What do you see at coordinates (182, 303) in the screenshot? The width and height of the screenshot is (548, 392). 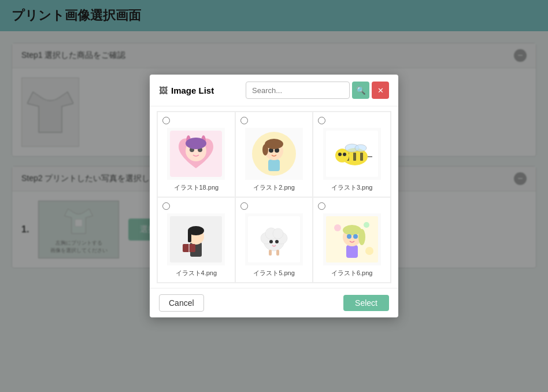 I see `cancel-button: Cancel` at bounding box center [182, 303].